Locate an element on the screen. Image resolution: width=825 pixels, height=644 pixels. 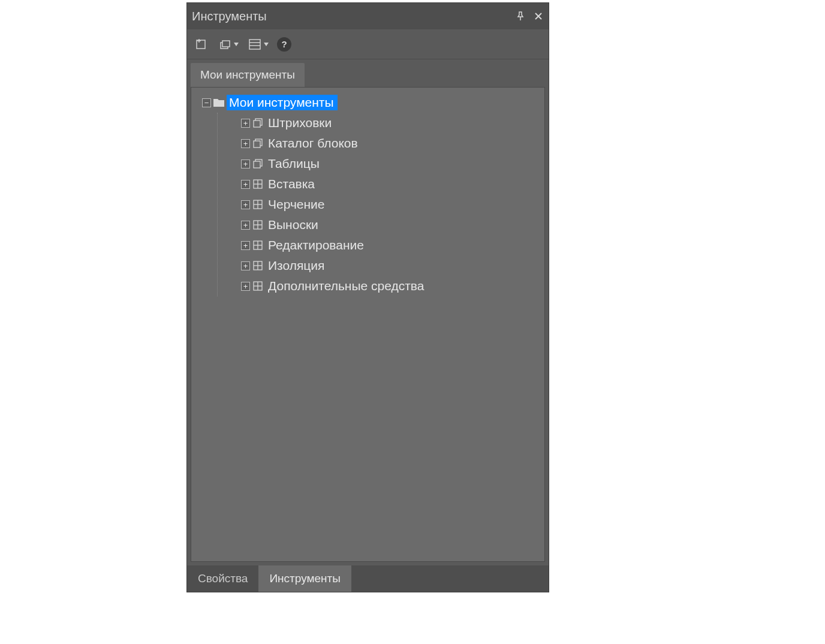
help-button: ? is located at coordinates (284, 44).